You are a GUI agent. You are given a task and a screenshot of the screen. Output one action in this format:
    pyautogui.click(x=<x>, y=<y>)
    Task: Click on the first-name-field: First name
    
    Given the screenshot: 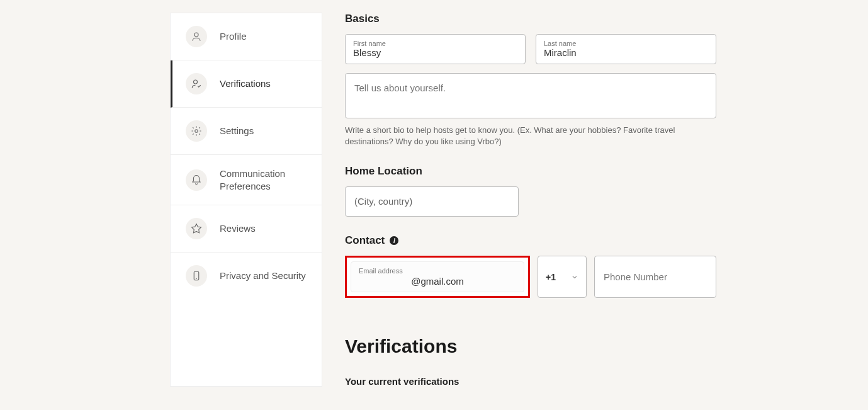 What is the action you would take?
    pyautogui.click(x=436, y=49)
    